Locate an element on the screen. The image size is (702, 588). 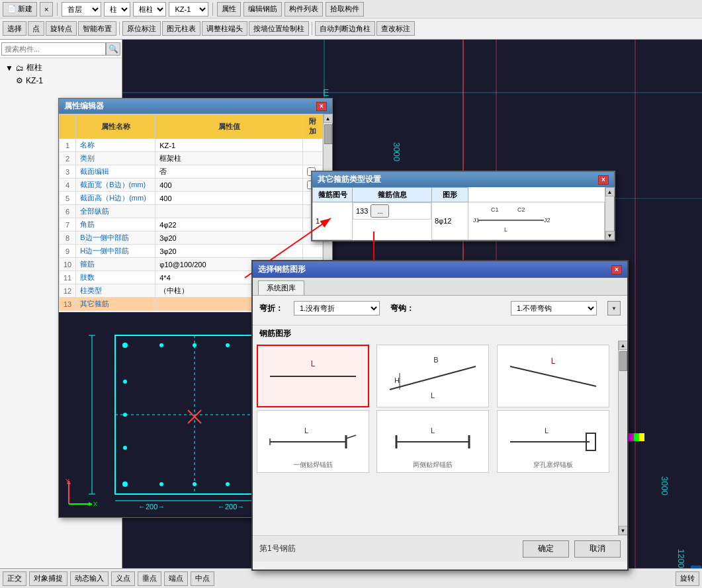
property-row-4: 4 截面宽（B边）(mm) 400 is located at coordinates (191, 185).